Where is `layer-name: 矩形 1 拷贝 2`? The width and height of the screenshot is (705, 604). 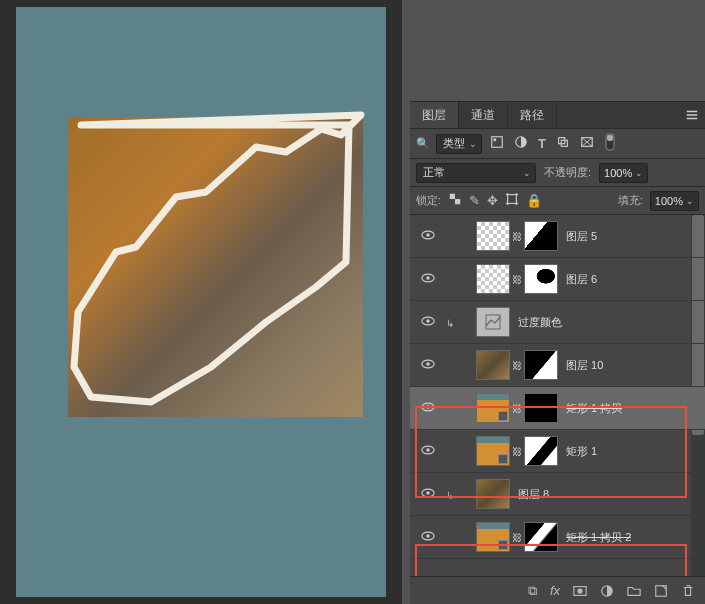 layer-name: 矩形 1 拷贝 2 is located at coordinates (598, 538).